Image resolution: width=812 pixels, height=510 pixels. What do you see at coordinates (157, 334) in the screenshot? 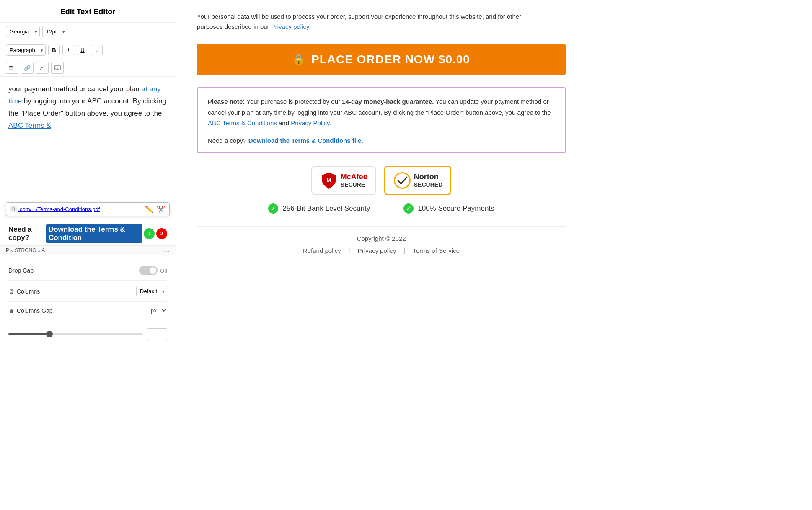
I see `slider-input` at bounding box center [157, 334].